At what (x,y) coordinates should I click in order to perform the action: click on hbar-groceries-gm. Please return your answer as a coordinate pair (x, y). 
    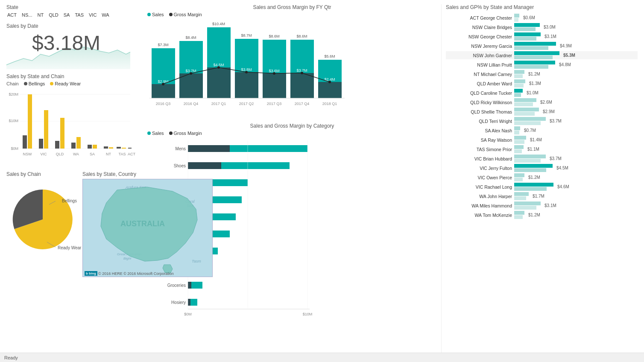
    Looking at the image, I should click on (190, 285).